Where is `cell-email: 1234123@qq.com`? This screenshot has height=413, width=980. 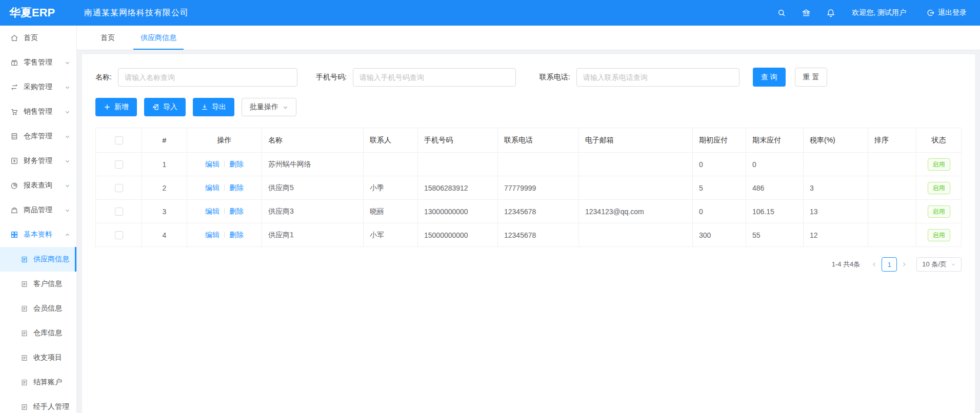 cell-email: 1234123@qq.com is located at coordinates (636, 212).